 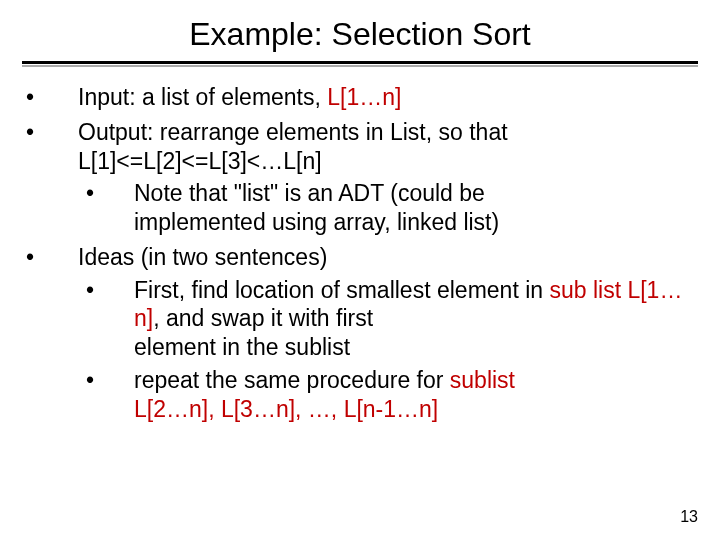 I want to click on text-red: L[1…n], so click(x=364, y=97).